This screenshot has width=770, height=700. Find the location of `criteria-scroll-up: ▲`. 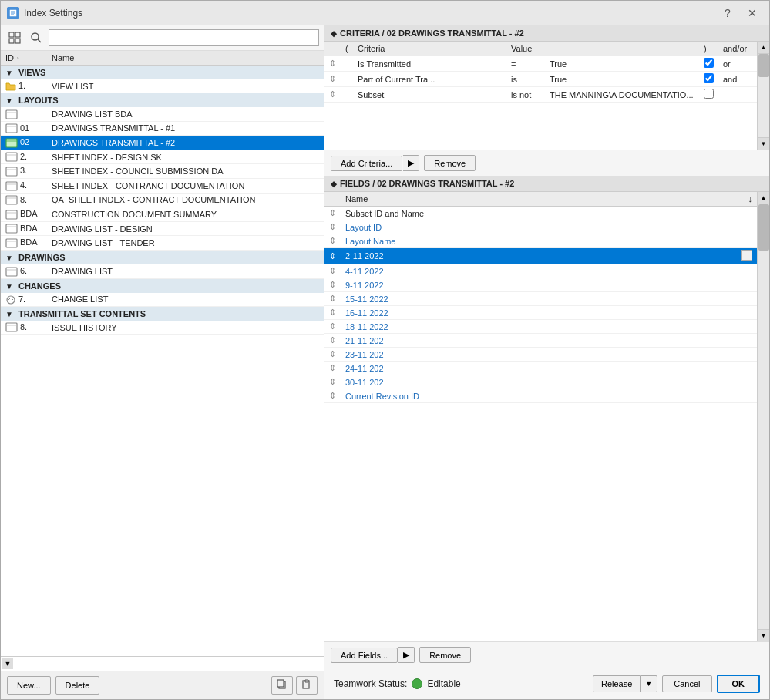

criteria-scroll-up: ▲ is located at coordinates (764, 48).